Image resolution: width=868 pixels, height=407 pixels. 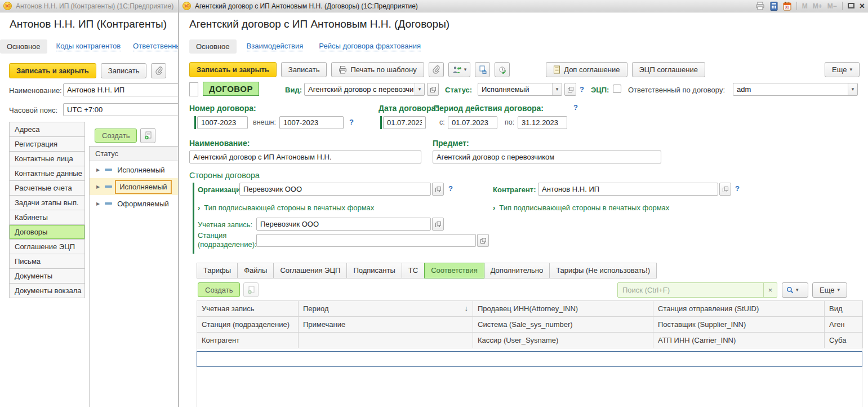 What do you see at coordinates (194, 89) in the screenshot?
I see `mark-field` at bounding box center [194, 89].